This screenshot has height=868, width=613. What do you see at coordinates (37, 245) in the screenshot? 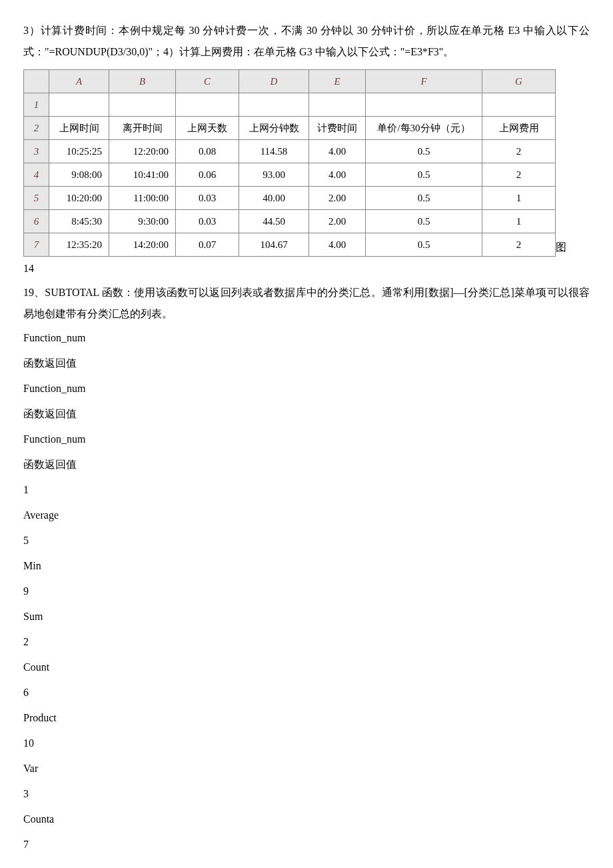
I see `row-number: 7` at bounding box center [37, 245].